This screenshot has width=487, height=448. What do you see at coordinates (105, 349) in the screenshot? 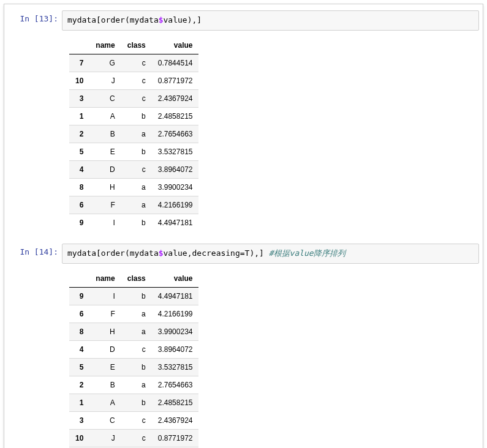
I see `cell-name: D` at bounding box center [105, 349].